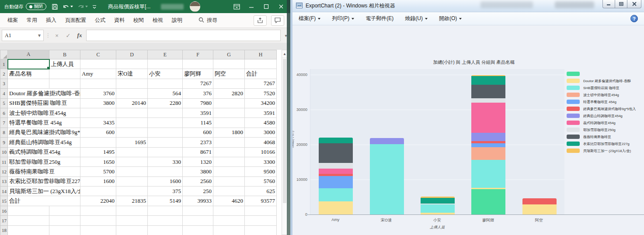 The width and height of the screenshot is (644, 235). I want to click on cell-A2: 產品名稱, so click(29, 74).